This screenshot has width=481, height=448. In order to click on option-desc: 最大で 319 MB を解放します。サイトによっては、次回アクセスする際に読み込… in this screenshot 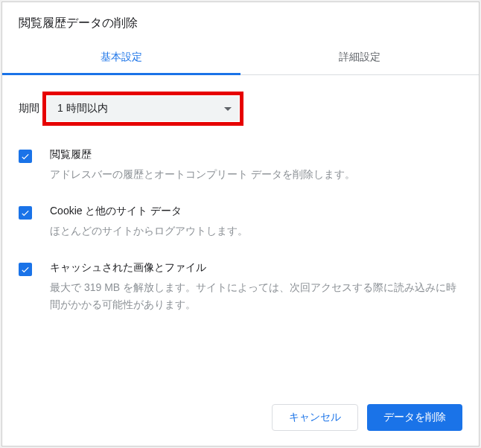, I will do `click(256, 297)`.